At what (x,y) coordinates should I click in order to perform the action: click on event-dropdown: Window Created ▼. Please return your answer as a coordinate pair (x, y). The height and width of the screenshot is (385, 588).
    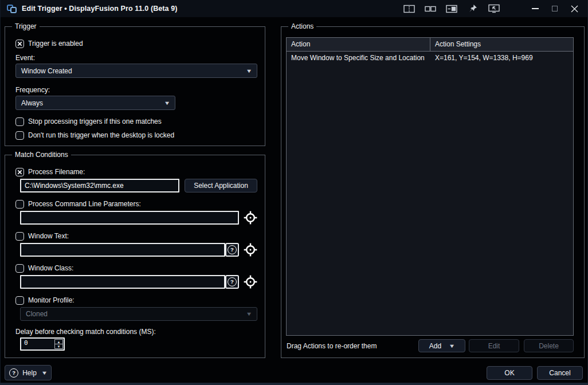
    Looking at the image, I should click on (136, 71).